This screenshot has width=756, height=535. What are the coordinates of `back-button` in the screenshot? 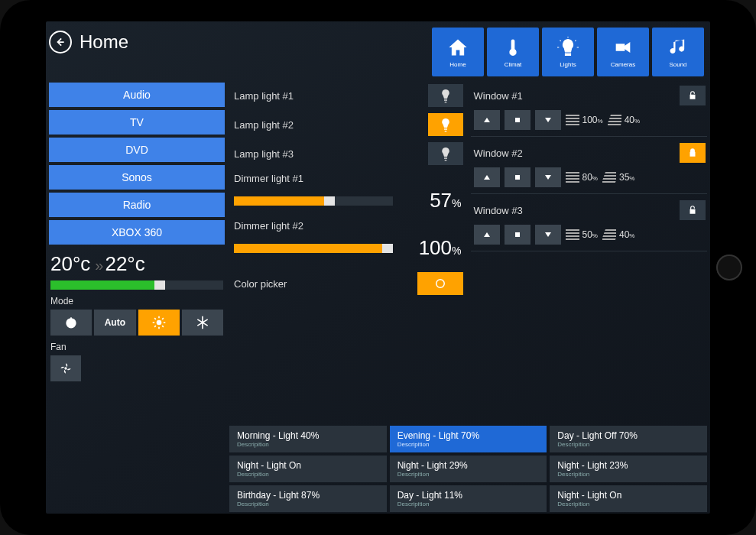 It's located at (60, 42).